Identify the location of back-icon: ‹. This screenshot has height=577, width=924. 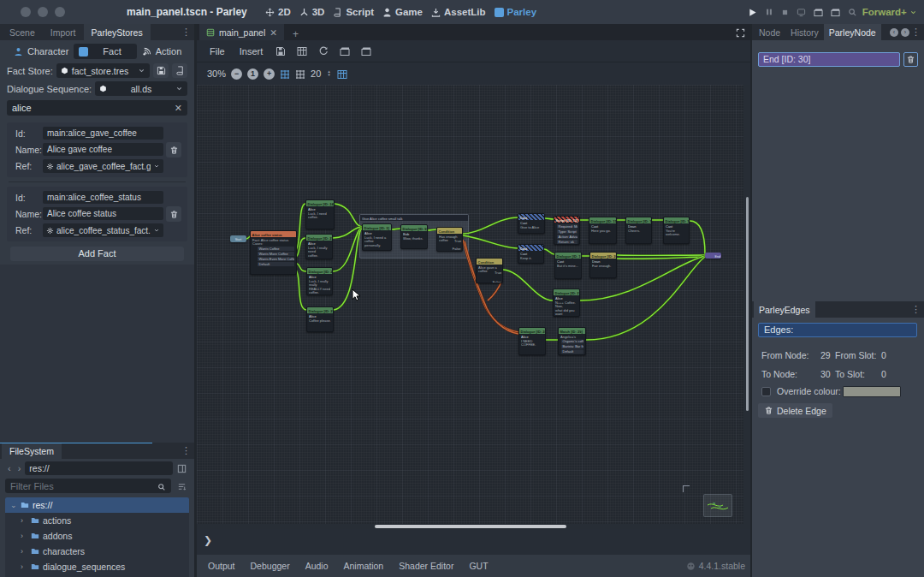
(894, 33).